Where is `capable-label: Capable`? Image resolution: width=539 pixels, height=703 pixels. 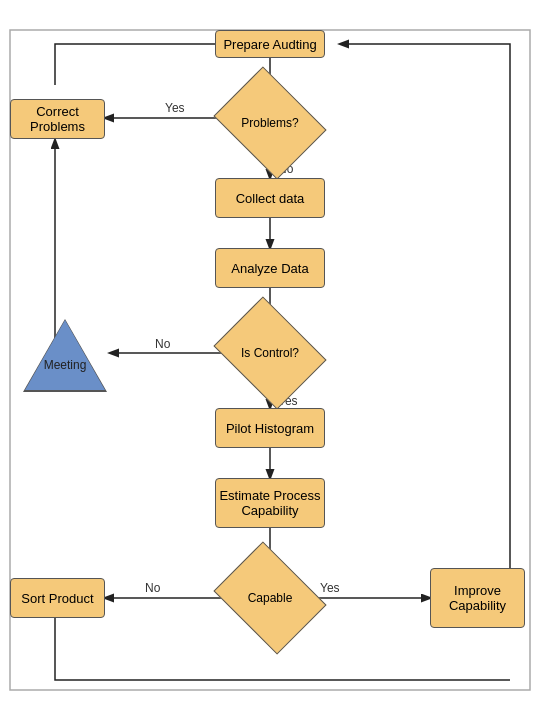 capable-label: Capable is located at coordinates (270, 598).